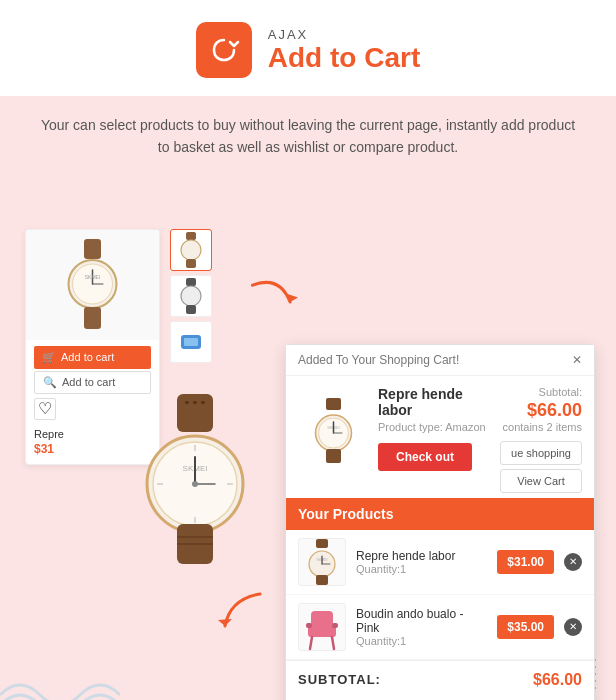 This screenshot has width=616, height=700. I want to click on cart-item-2-image, so click(322, 627).